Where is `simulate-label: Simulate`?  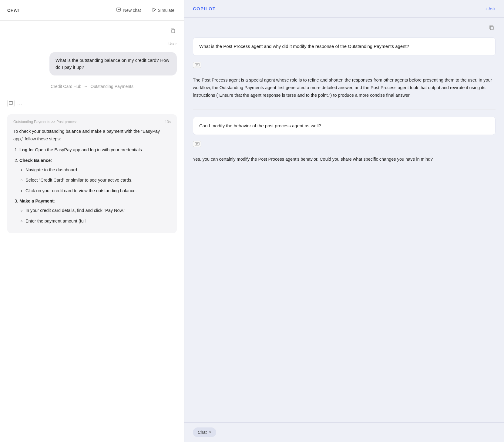 simulate-label: Simulate is located at coordinates (166, 10).